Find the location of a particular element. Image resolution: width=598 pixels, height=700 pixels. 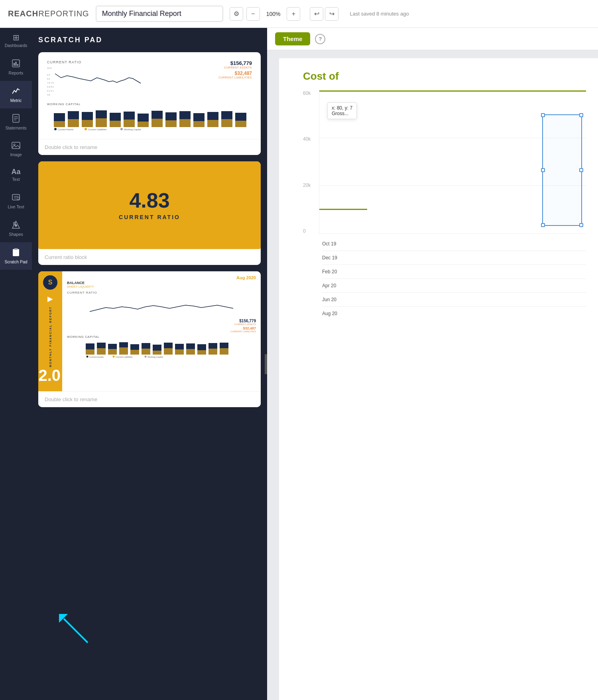

zoom-out-button: − is located at coordinates (253, 14).